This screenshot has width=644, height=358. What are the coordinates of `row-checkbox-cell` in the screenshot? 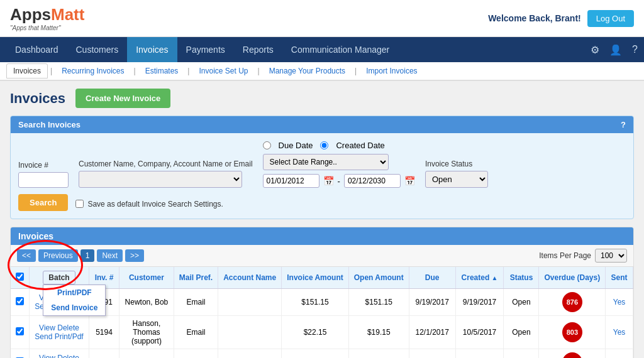 It's located at (20, 354).